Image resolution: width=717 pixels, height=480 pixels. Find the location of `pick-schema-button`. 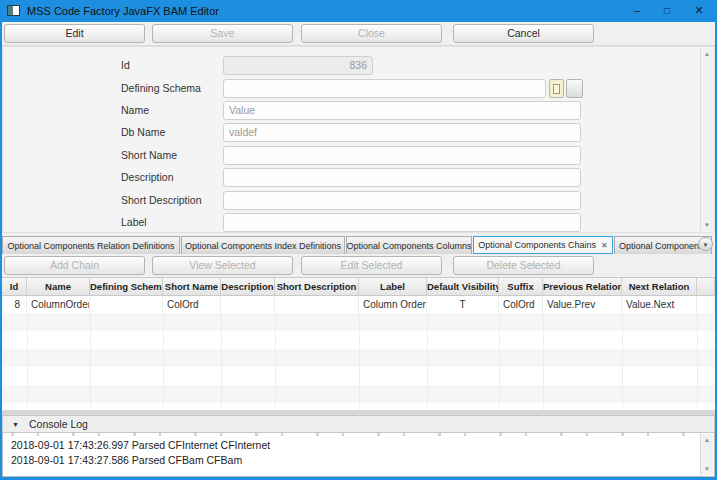

pick-schema-button is located at coordinates (556, 88).